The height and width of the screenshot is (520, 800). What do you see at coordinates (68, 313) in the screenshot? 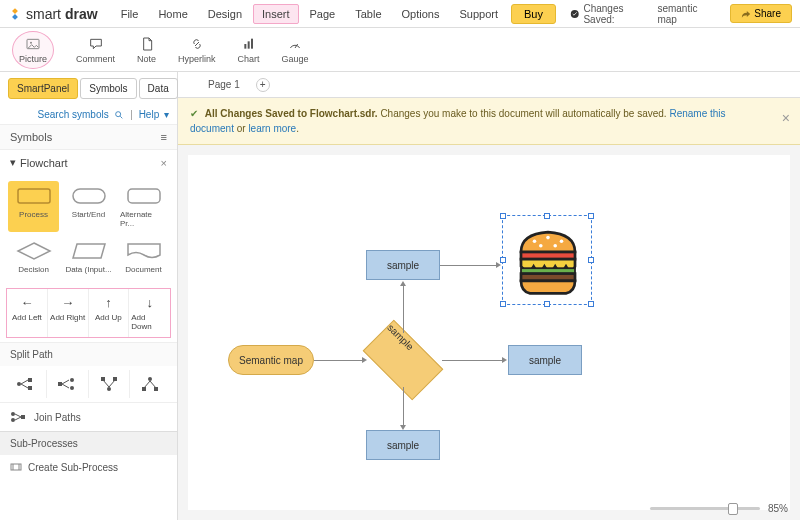
I see `add-right-button: →Add Right` at bounding box center [68, 313].